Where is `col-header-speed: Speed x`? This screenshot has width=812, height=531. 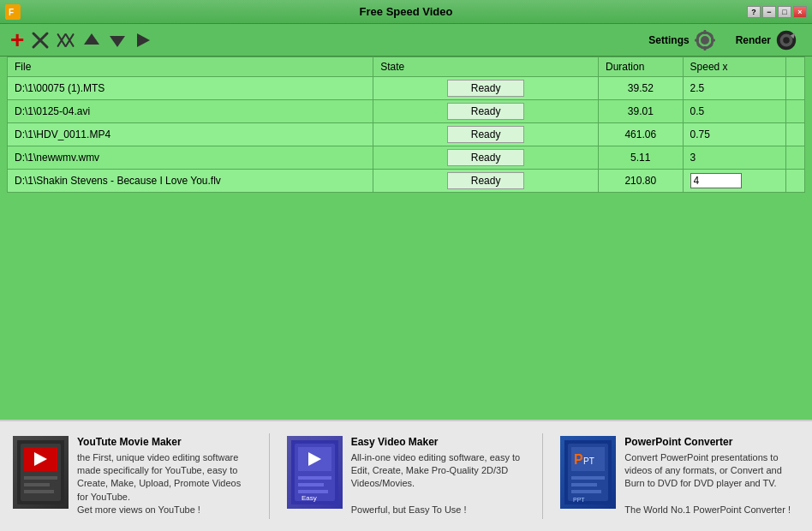
col-header-speed: Speed x is located at coordinates (734, 67).